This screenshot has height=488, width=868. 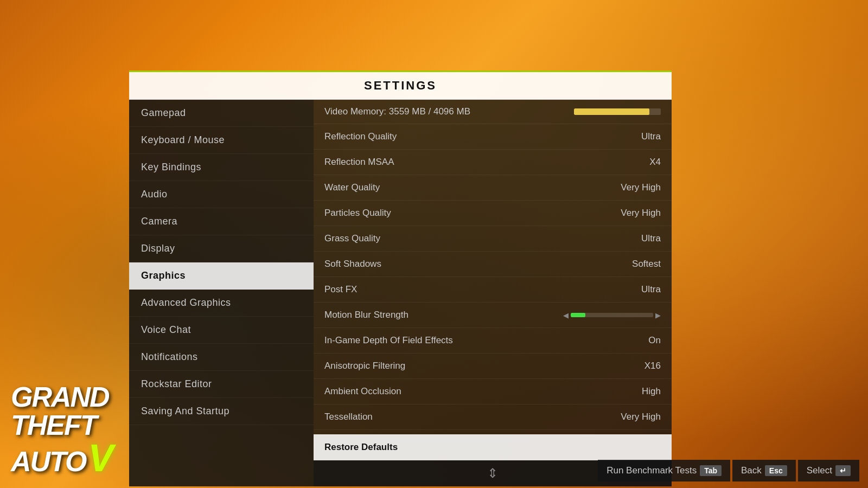 What do you see at coordinates (617, 112) in the screenshot?
I see `video-memory-bar` at bounding box center [617, 112].